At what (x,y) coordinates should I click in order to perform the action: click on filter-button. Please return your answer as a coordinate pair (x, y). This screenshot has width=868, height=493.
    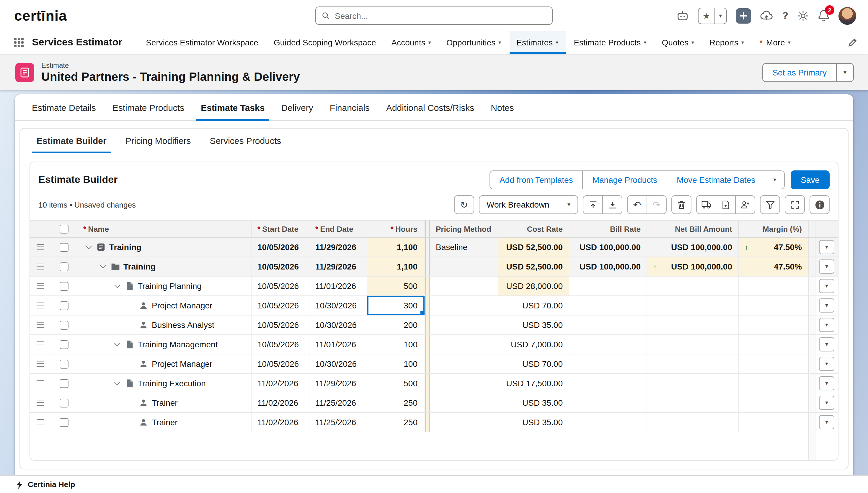
    Looking at the image, I should click on (770, 205).